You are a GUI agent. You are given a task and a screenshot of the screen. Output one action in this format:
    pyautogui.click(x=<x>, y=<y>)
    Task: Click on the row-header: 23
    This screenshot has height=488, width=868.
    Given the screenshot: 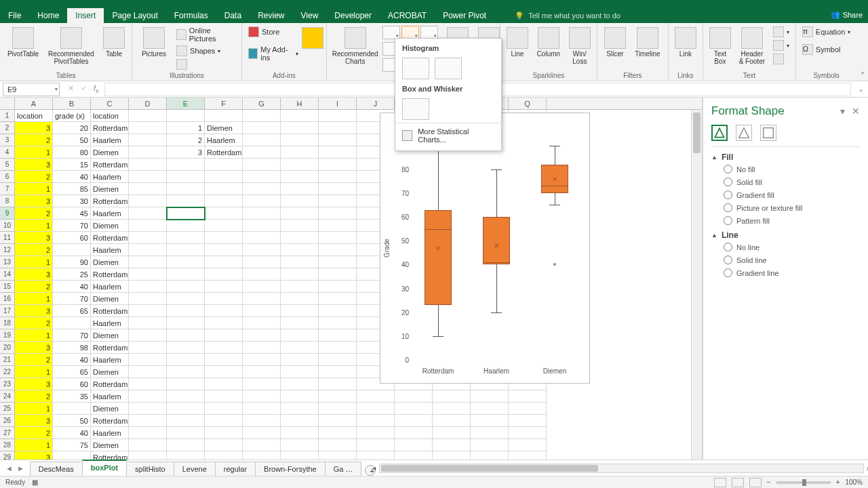 What is the action you would take?
    pyautogui.click(x=7, y=384)
    